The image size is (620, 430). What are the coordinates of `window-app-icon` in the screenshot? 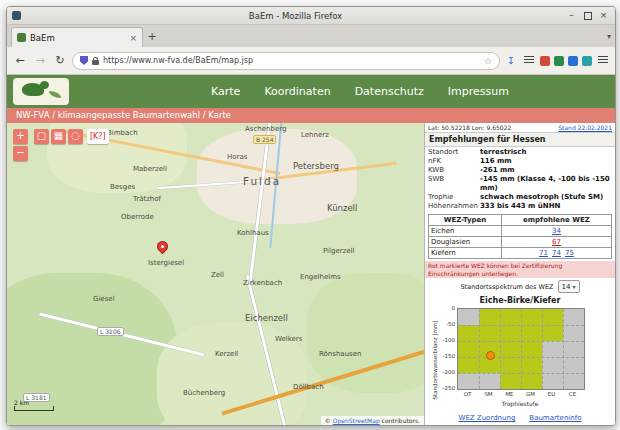 It's located at (16, 16).